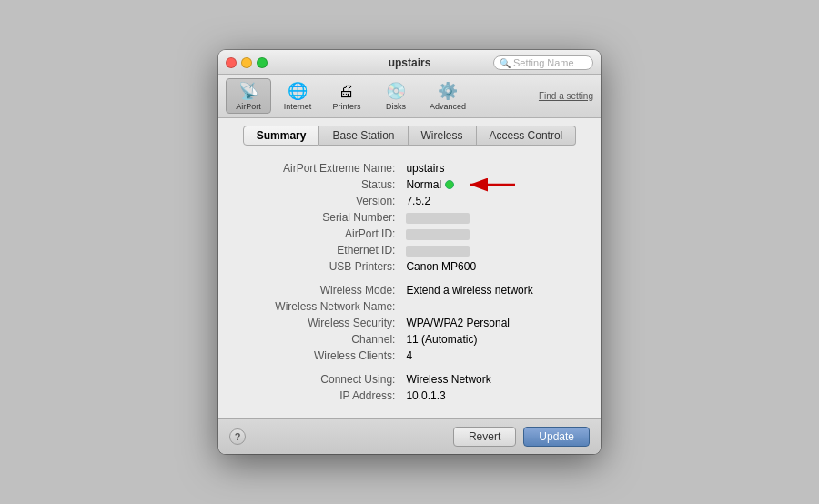 This screenshot has height=504, width=819. Describe the element at coordinates (396, 96) in the screenshot. I see `toolbar-item-disks: 💿 Disks` at that location.